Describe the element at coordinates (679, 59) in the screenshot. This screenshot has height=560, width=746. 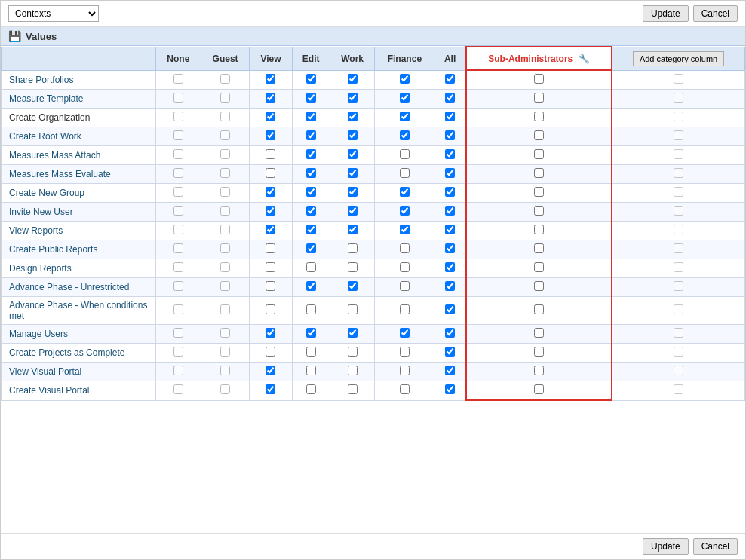
I see `add-category-button: Add category column` at that location.